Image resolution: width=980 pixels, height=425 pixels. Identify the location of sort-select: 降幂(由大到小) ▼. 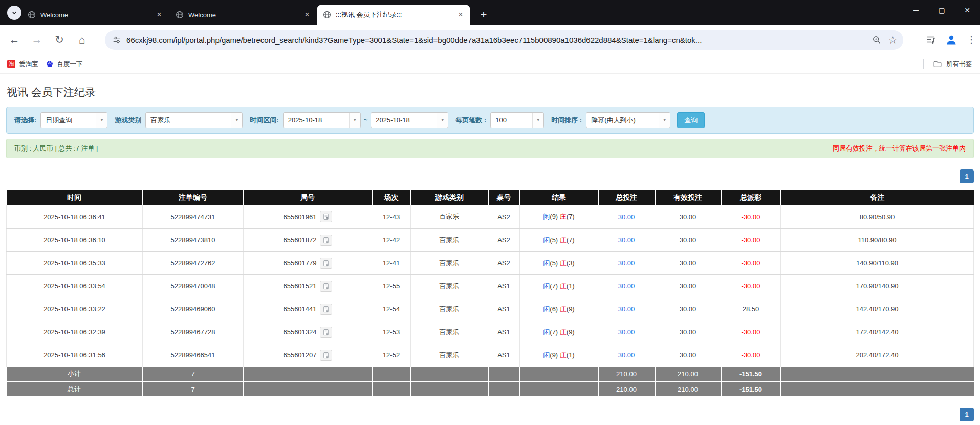
(628, 120).